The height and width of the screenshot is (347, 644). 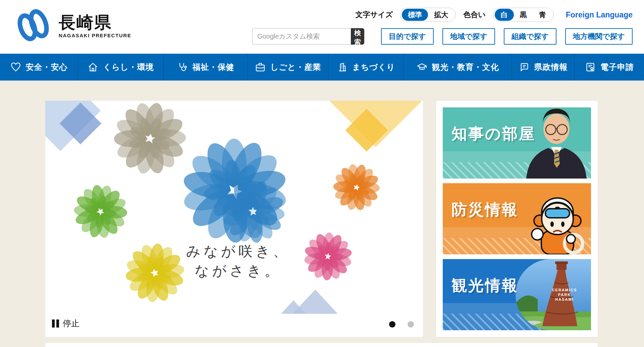 What do you see at coordinates (407, 36) in the screenshot?
I see `browse-by-purpose-button: 目的で探す` at bounding box center [407, 36].